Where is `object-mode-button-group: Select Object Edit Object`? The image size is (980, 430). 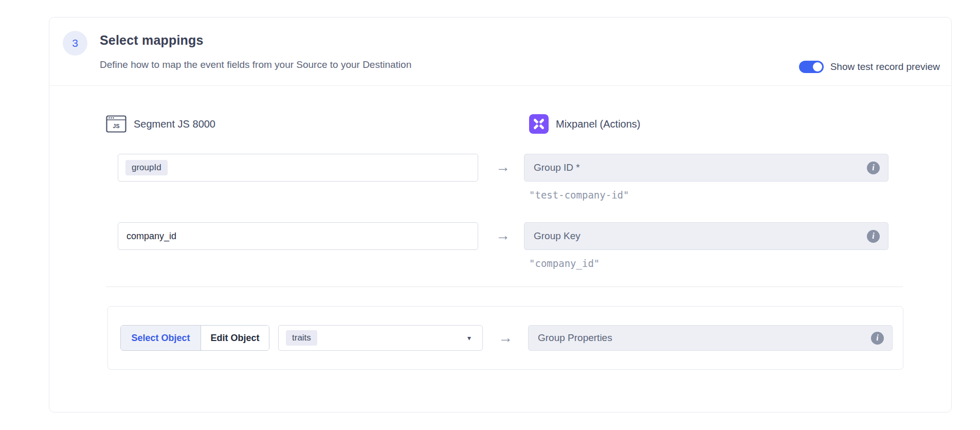
object-mode-button-group: Select Object Edit Object is located at coordinates (195, 338).